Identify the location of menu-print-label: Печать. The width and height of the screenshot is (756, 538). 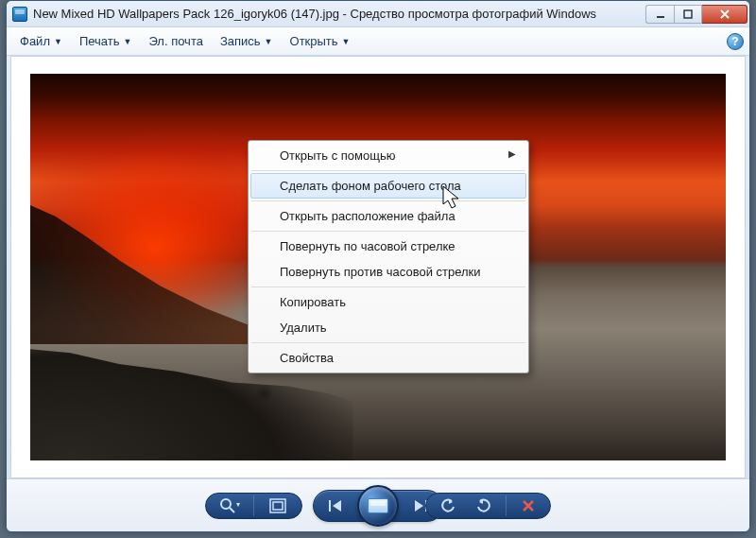
(100, 42).